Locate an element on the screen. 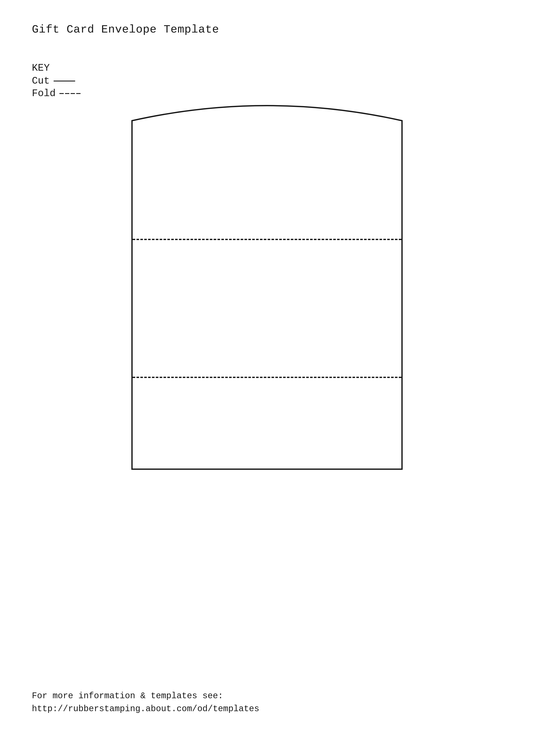 Image resolution: width=534 pixels, height=756 pixels. page-title: Gift Card Envelope Template is located at coordinates (126, 30).